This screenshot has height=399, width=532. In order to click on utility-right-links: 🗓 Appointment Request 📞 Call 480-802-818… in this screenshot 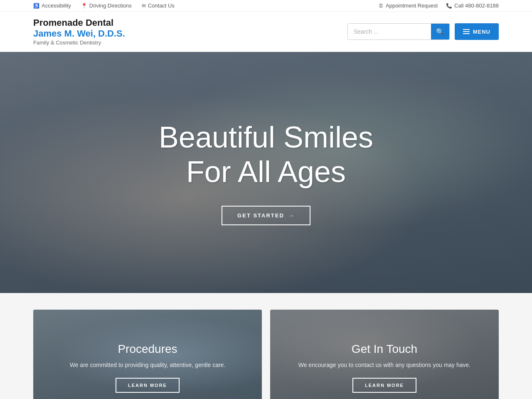, I will do `click(439, 6)`.